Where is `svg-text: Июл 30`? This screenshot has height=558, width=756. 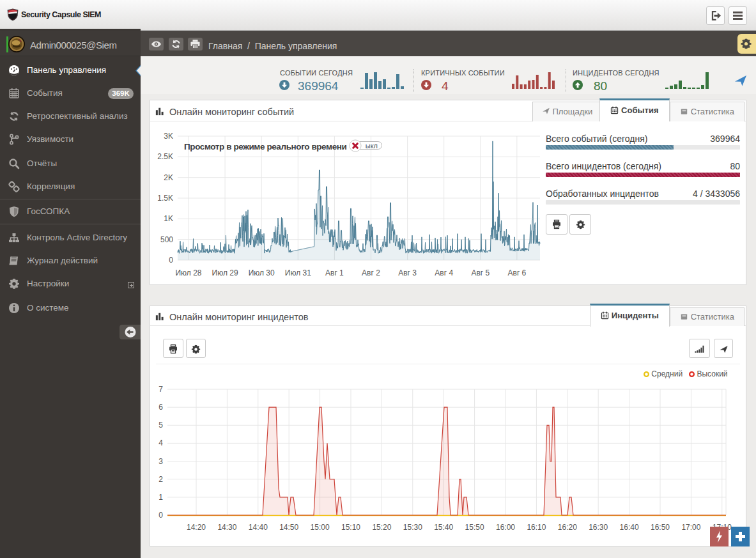
svg-text: Июл 30 is located at coordinates (262, 273).